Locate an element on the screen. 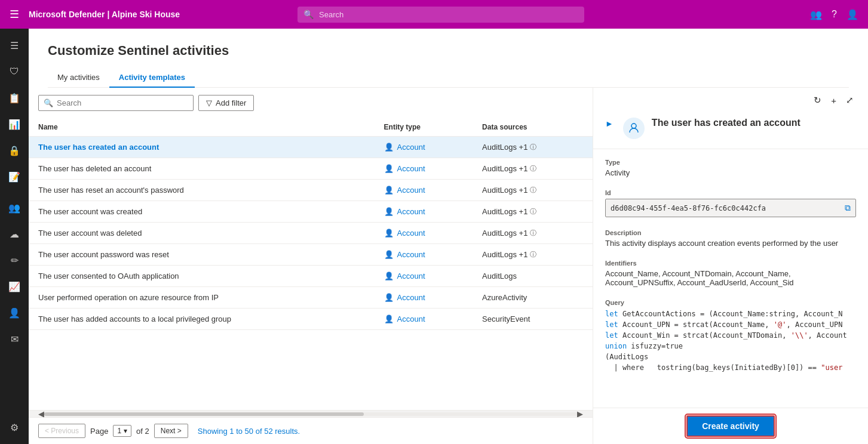 The image size is (868, 444). table-row: The user has deleted an account👤AccountA… is located at coordinates (311, 169).